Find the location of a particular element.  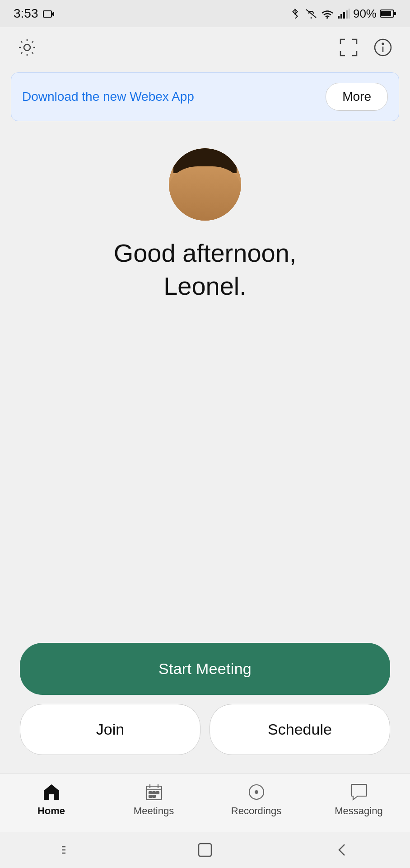

system-nav is located at coordinates (205, 850).